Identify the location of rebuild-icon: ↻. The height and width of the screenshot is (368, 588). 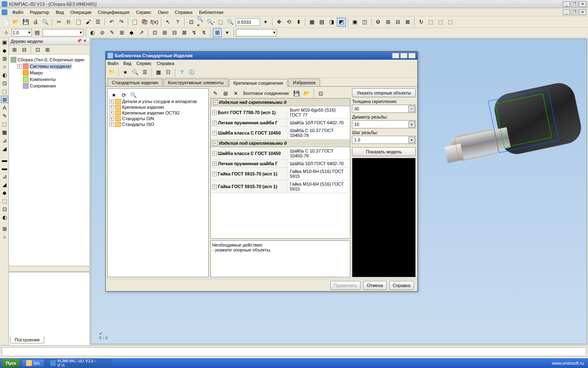
(421, 22).